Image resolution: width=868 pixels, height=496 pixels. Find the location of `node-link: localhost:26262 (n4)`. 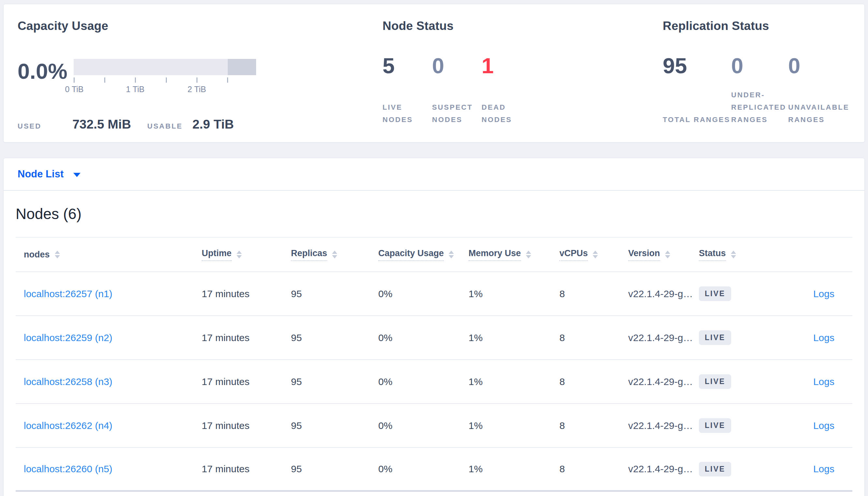

node-link: localhost:26262 (n4) is located at coordinates (68, 425).